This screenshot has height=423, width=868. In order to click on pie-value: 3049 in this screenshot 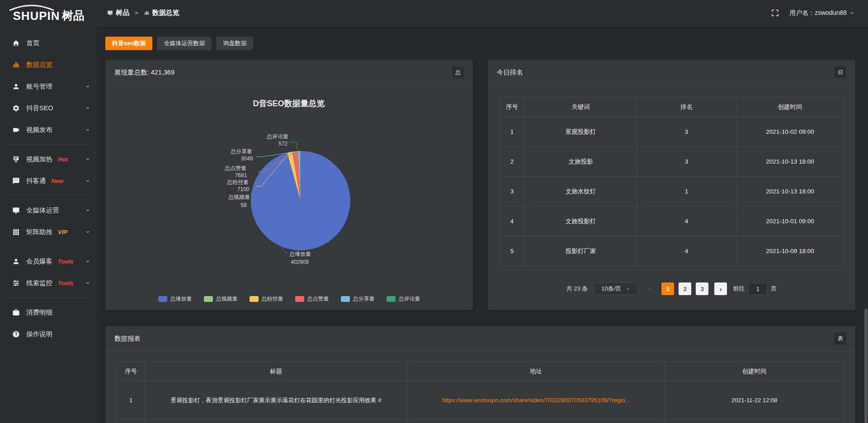, I will do `click(247, 159)`.